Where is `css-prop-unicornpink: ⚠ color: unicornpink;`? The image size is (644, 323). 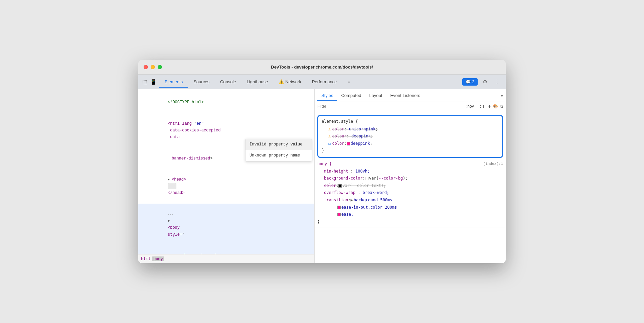 css-prop-unicornpink: ⚠ color: unicornpink; is located at coordinates (410, 129).